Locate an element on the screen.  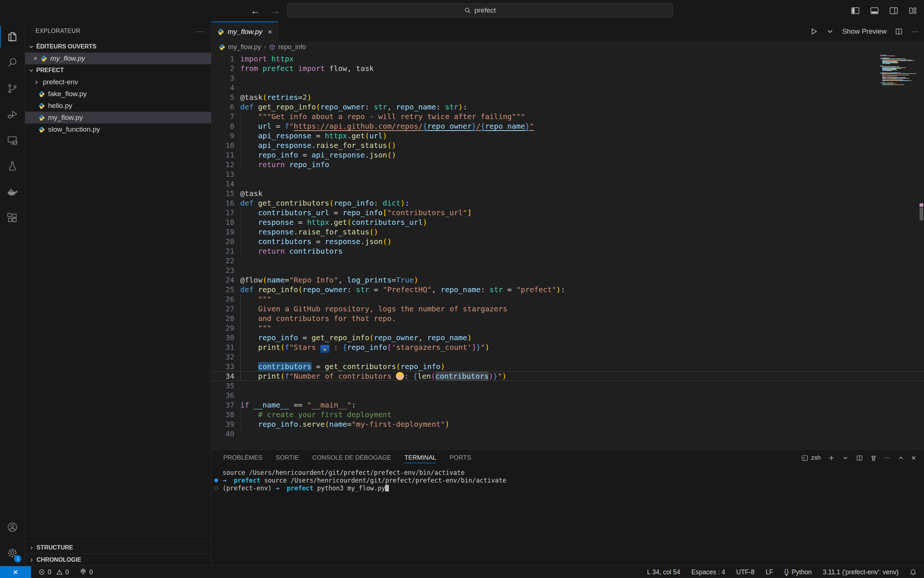
line-number: 31 is located at coordinates (223, 347).